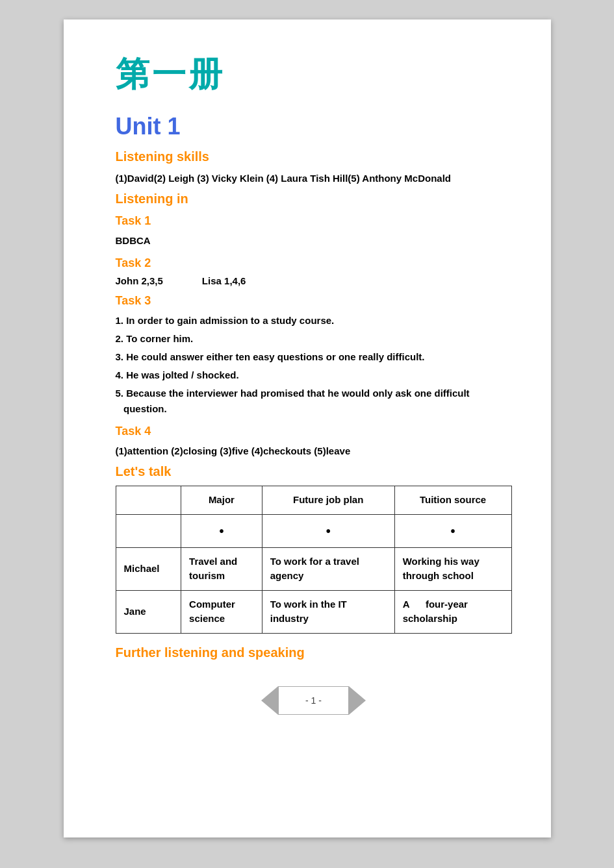  I want to click on table-header-row: Major Future job plan Tuition source, so click(313, 501).